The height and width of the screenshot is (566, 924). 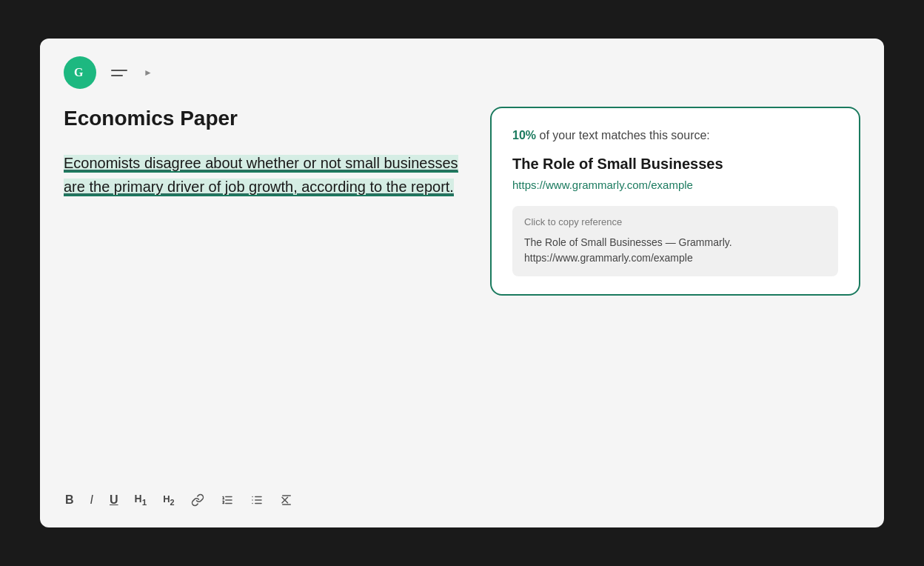 What do you see at coordinates (262, 119) in the screenshot?
I see `document-title: Economics Paper` at bounding box center [262, 119].